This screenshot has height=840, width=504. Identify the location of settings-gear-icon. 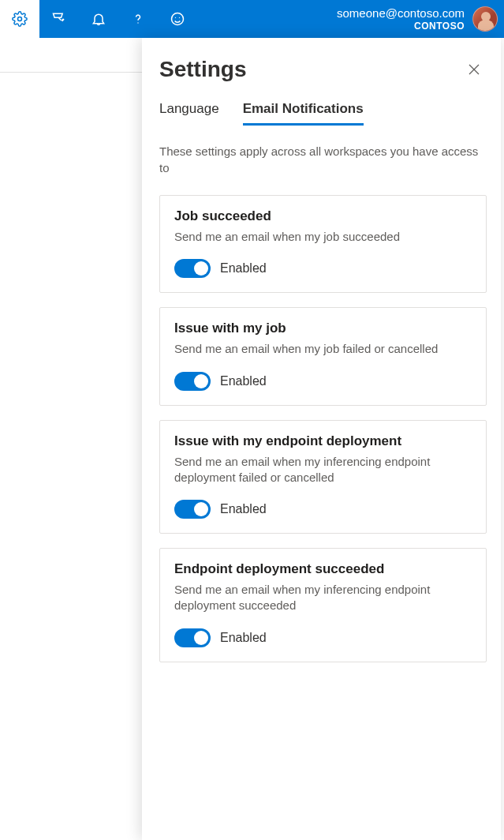
(20, 19).